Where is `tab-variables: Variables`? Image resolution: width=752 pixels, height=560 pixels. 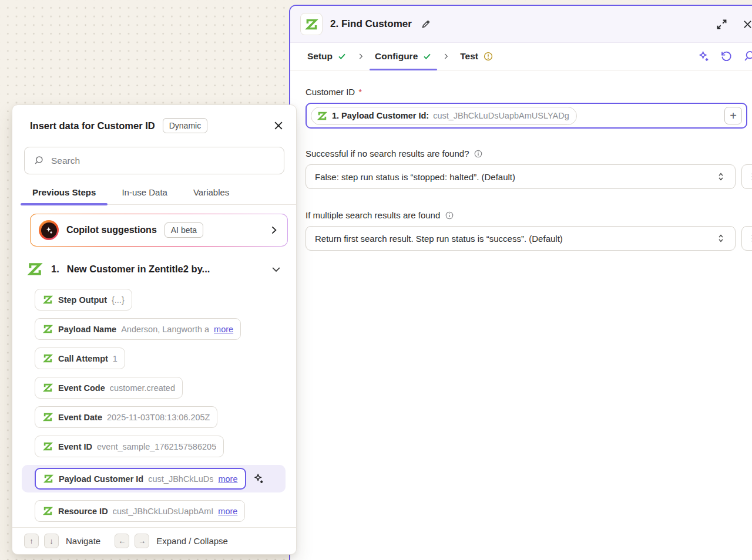 tab-variables: Variables is located at coordinates (212, 196).